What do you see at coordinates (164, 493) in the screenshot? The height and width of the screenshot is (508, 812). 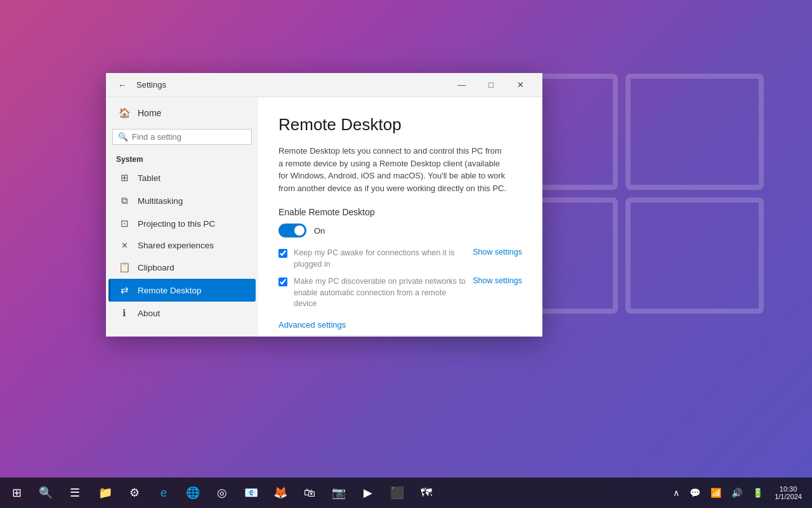 I see `edge-icon: e` at bounding box center [164, 493].